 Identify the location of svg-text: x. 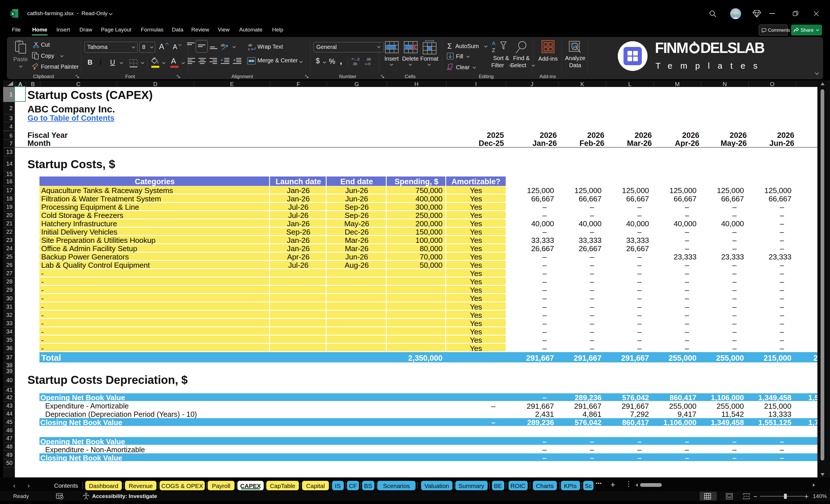
(13, 13).